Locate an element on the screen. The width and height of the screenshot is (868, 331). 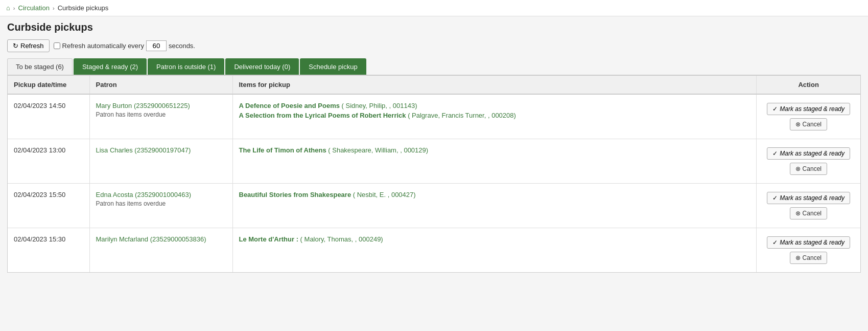
patron-link: Mary Burton (23529000651225) is located at coordinates (143, 105).